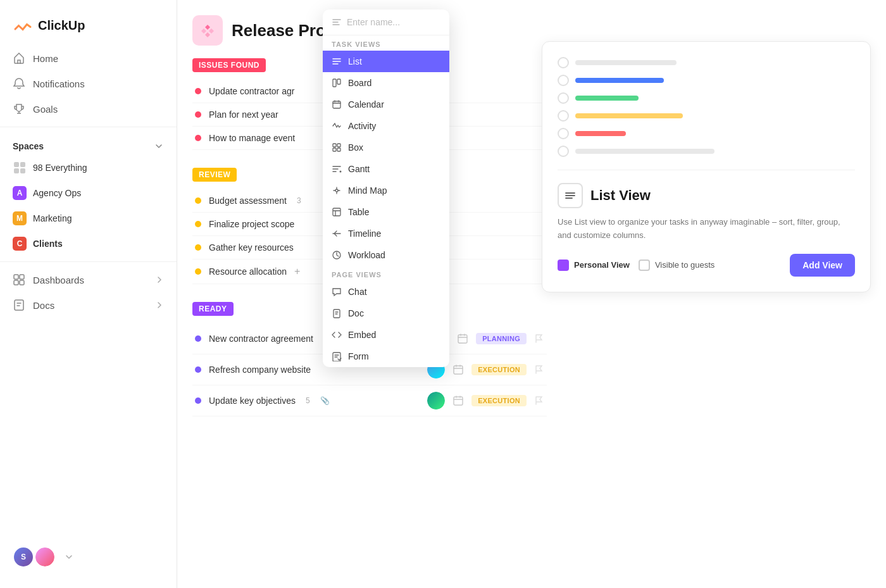 The width and height of the screenshot is (886, 588). I want to click on dropdown-search-area, so click(386, 23).